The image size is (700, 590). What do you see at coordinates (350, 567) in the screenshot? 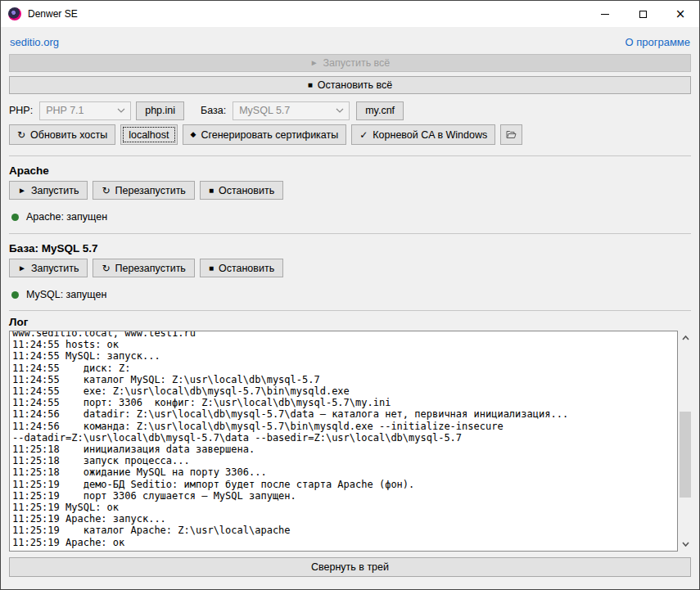
I see `minimize-to-tray-button: Свернуть в трей` at bounding box center [350, 567].